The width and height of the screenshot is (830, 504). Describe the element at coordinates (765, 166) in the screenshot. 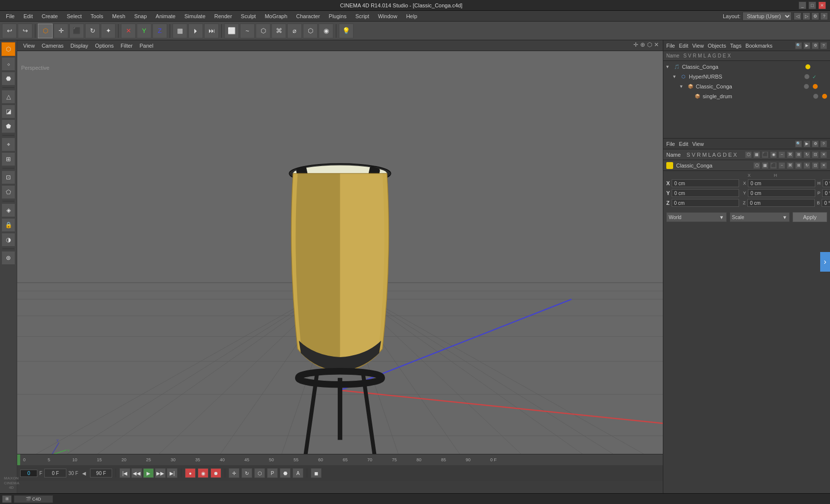

I see `attr-obj-btn2: ▦` at that location.